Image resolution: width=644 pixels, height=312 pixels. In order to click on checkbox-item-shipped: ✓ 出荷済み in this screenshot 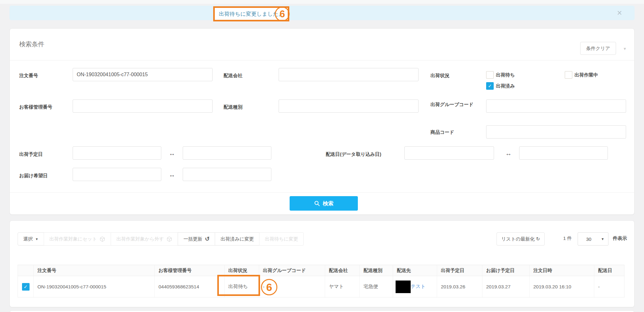, I will do `click(501, 86)`.